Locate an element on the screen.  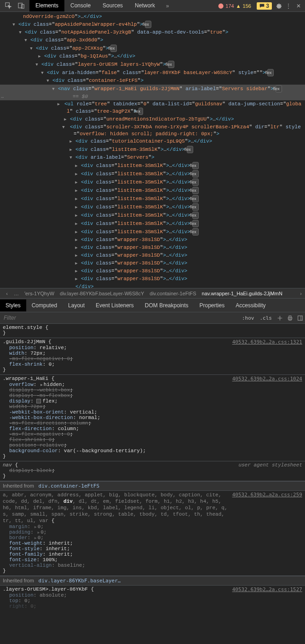
inherited-selector: div.layer-86YKbF.baseLayer… is located at coordinates (78, 581).